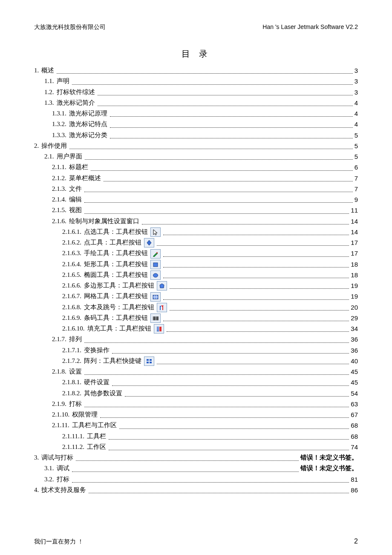 The width and height of the screenshot is (392, 555). I want to click on toc-page: 4, so click(356, 113).